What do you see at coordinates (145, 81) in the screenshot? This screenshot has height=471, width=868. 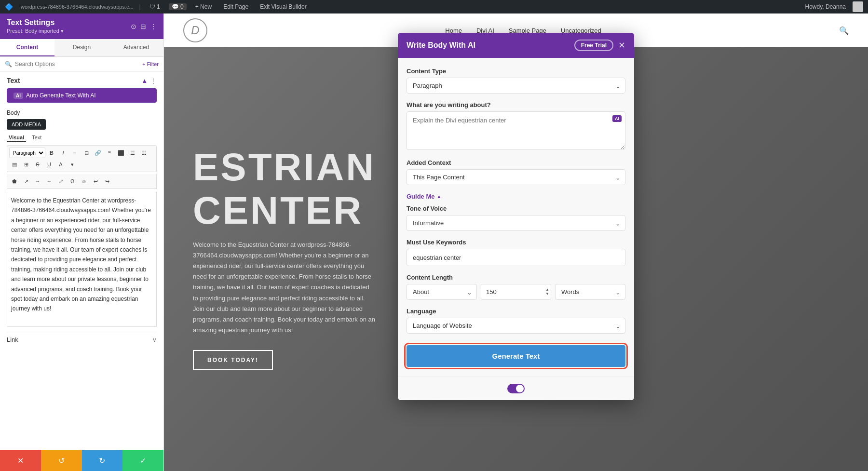 I see `section-collapse-icon: ▲` at bounding box center [145, 81].